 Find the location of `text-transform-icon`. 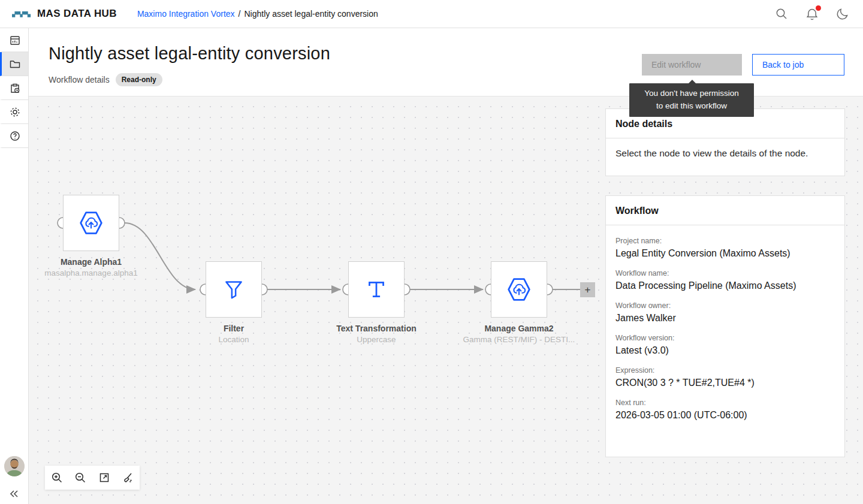

text-transform-icon is located at coordinates (376, 289).